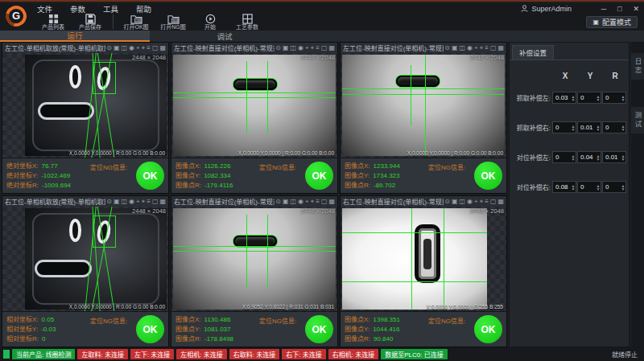 Image resolution: width=644 pixels, height=361 pixels. I want to click on menu-parameters: 参数, so click(77, 9).